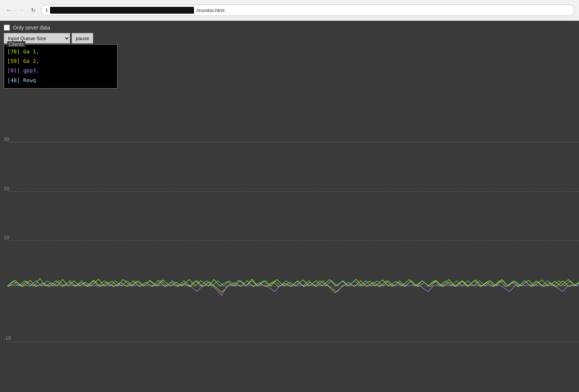 The height and width of the screenshot is (392, 579). What do you see at coordinates (31, 28) in the screenshot?
I see `only-sever-label: Only sever data` at bounding box center [31, 28].